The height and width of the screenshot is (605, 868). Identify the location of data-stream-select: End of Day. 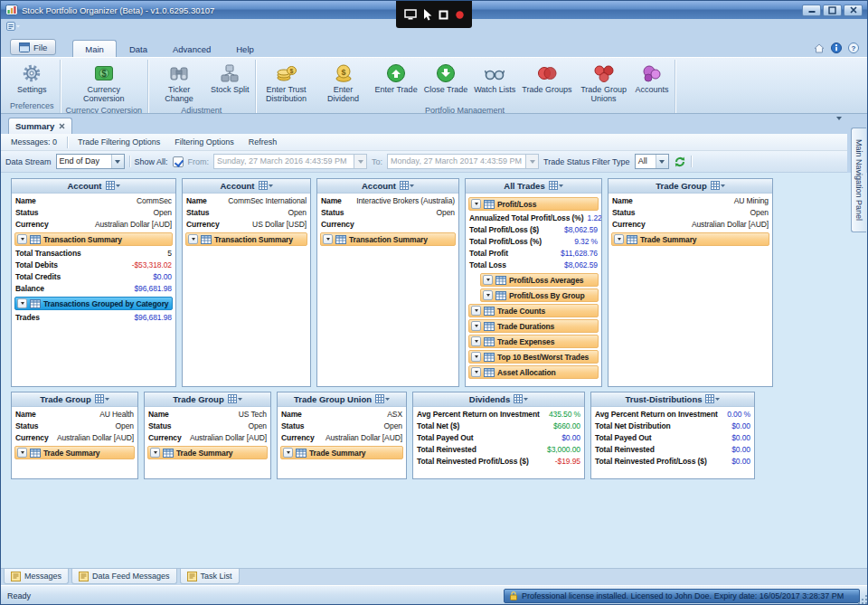
(90, 161).